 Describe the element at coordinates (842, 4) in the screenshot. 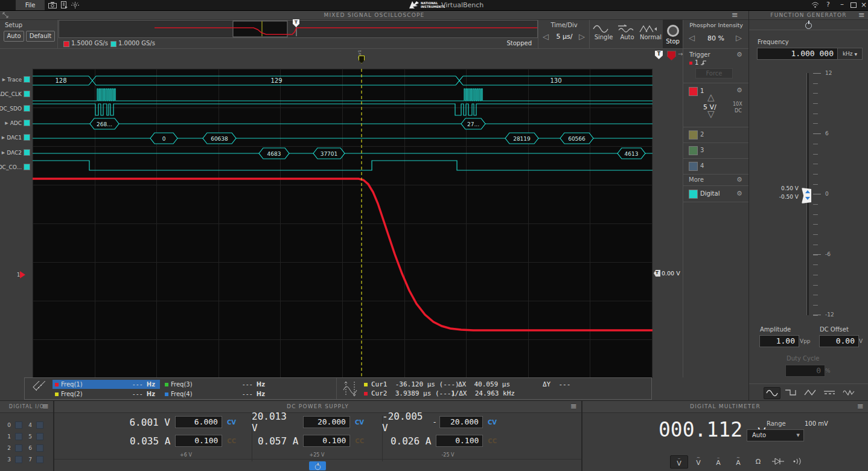

I see `minimize-button: –` at that location.